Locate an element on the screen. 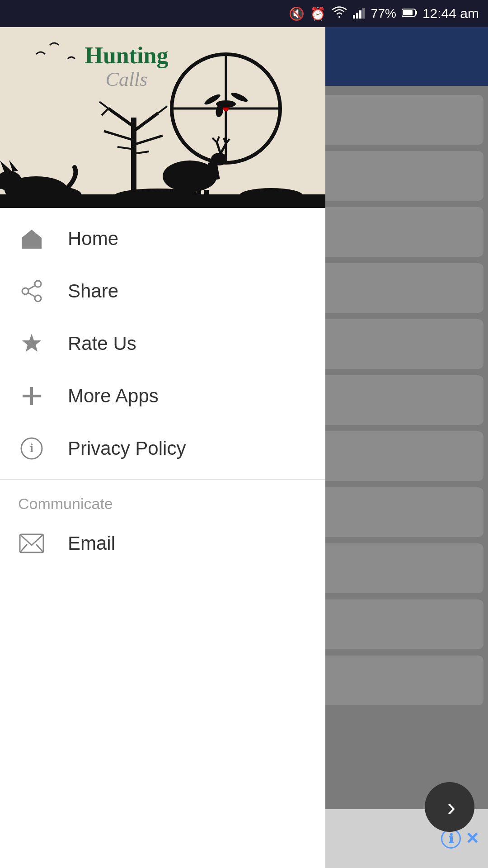 The width and height of the screenshot is (488, 868). next-arrow-icon: › is located at coordinates (451, 807).